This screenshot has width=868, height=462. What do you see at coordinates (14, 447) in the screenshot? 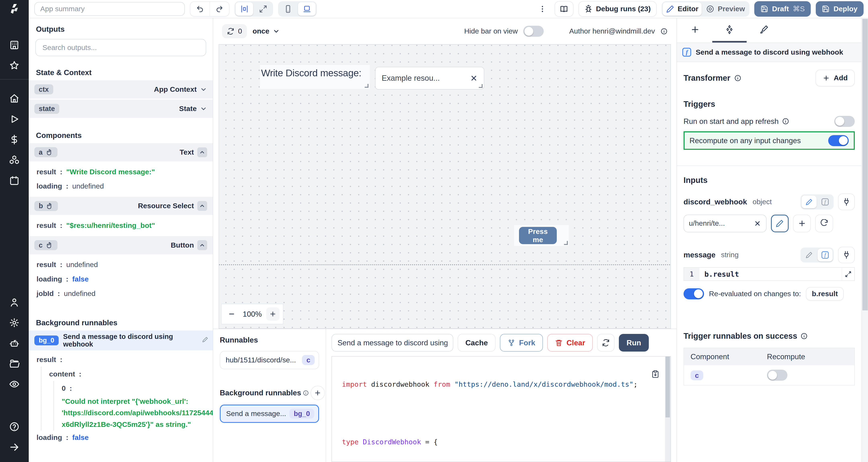
I see `collapse-arrow-icon` at bounding box center [14, 447].